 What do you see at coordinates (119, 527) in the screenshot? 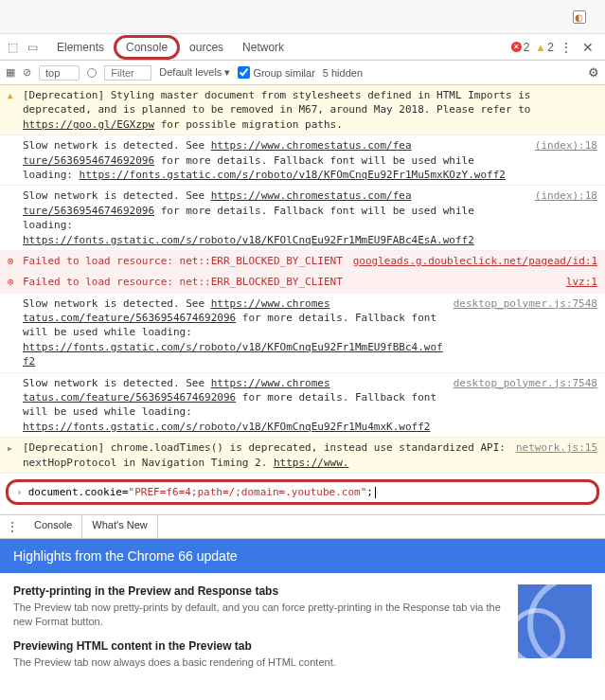
I see `drawer-tab-whatsnew: What's New` at bounding box center [119, 527].